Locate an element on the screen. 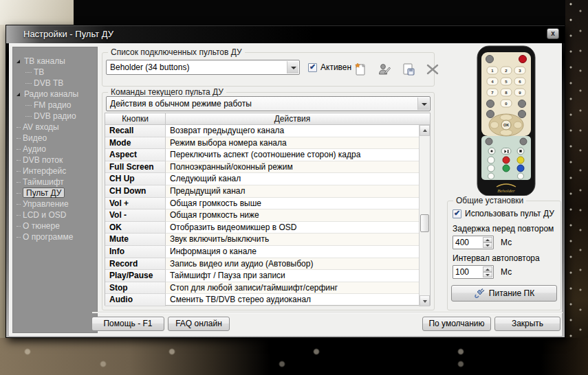 This screenshot has width=588, height=375. table-row: StopСтоп для любой записи/таймшифт/серфи… is located at coordinates (262, 288).